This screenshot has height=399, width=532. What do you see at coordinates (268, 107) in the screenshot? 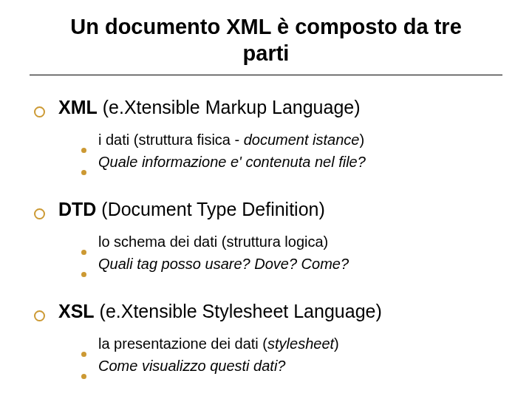
I see `section-heading-row: XML (e.Xtensible Markup Language)` at bounding box center [268, 107].